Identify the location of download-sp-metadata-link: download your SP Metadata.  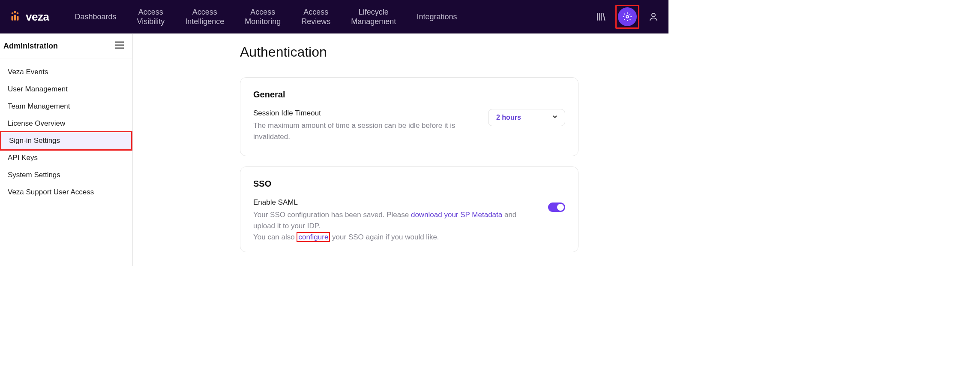
(457, 215).